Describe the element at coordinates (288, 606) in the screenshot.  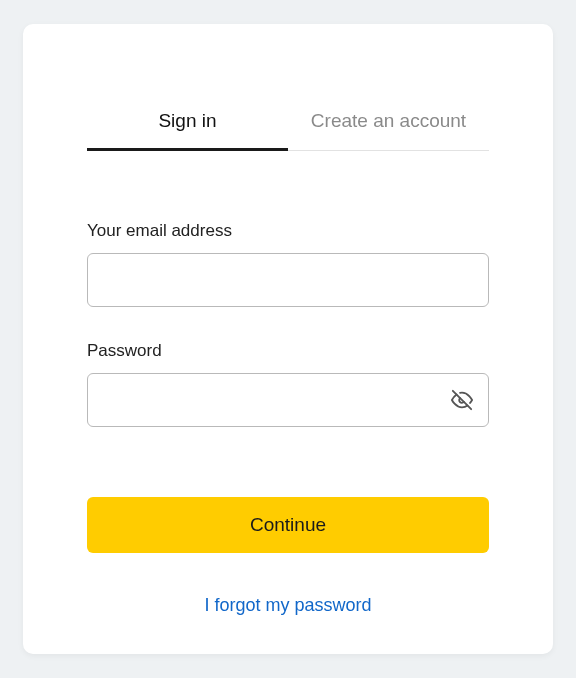
I see `forgot-password-link: I forgot my password` at that location.